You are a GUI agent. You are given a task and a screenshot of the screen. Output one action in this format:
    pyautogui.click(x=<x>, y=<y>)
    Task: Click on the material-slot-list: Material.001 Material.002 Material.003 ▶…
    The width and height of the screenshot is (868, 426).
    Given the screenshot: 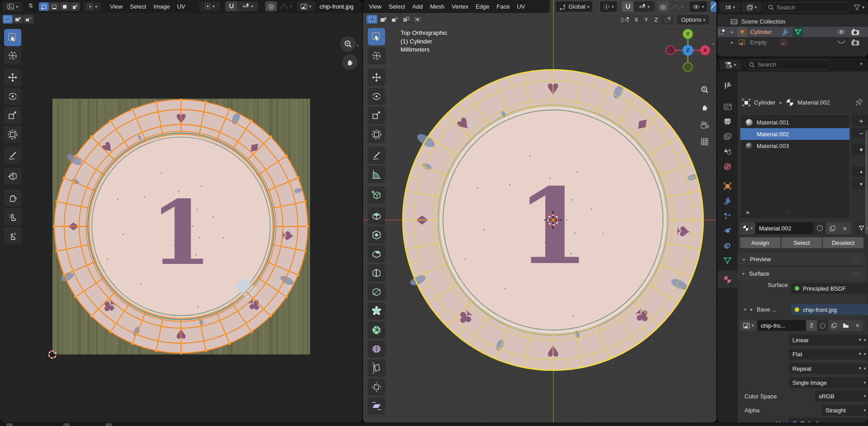 What is the action you would take?
    pyautogui.click(x=795, y=167)
    